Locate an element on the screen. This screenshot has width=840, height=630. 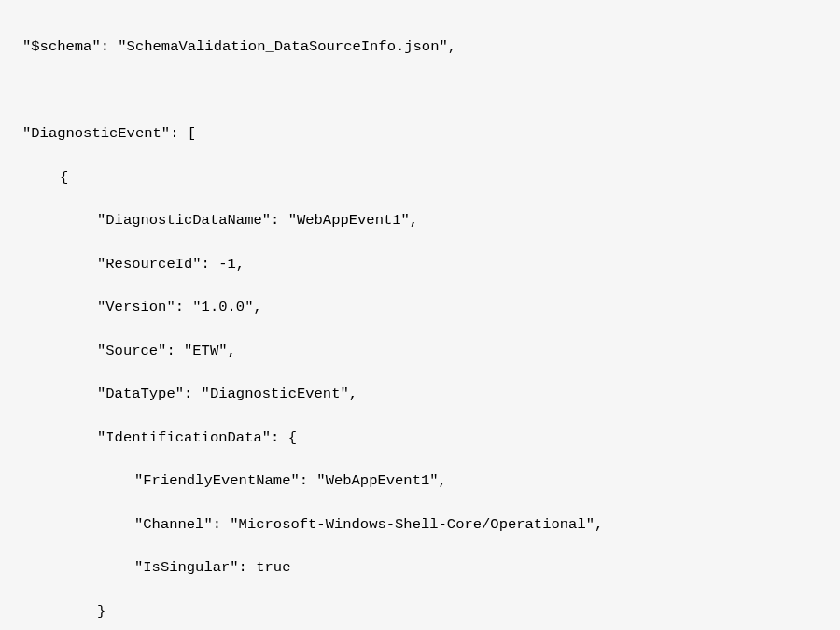
identification-data-open: "IdentificationData": { is located at coordinates (422, 439).